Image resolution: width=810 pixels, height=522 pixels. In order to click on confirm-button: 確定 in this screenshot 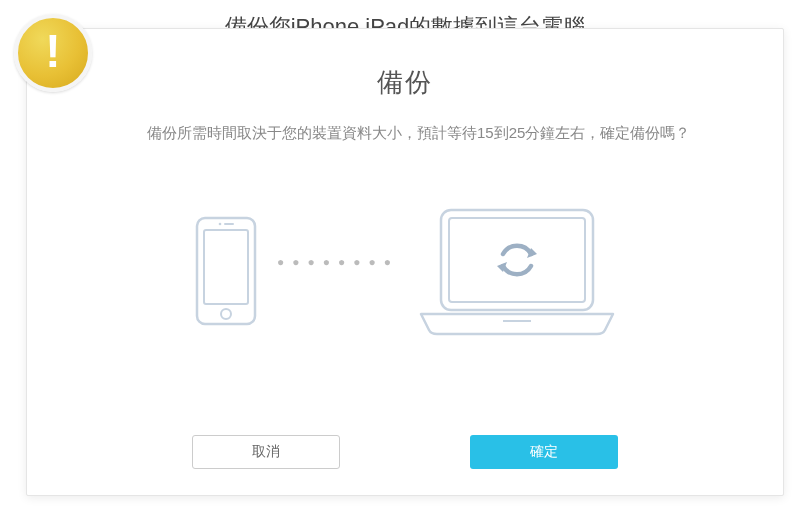, I will do `click(544, 452)`.